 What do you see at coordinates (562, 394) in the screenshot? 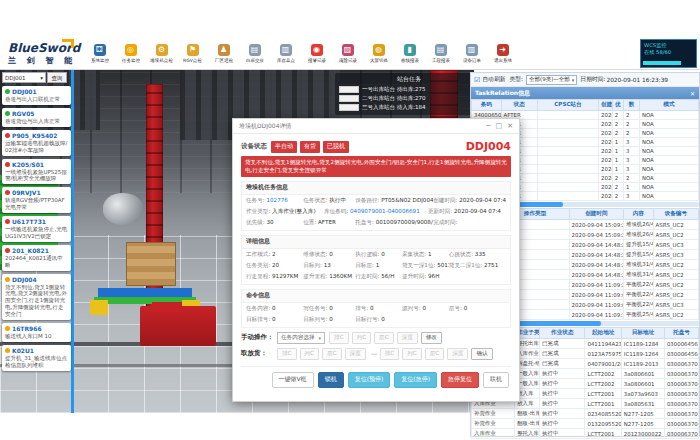
I see `table-cell: 执行中` at bounding box center [562, 394].